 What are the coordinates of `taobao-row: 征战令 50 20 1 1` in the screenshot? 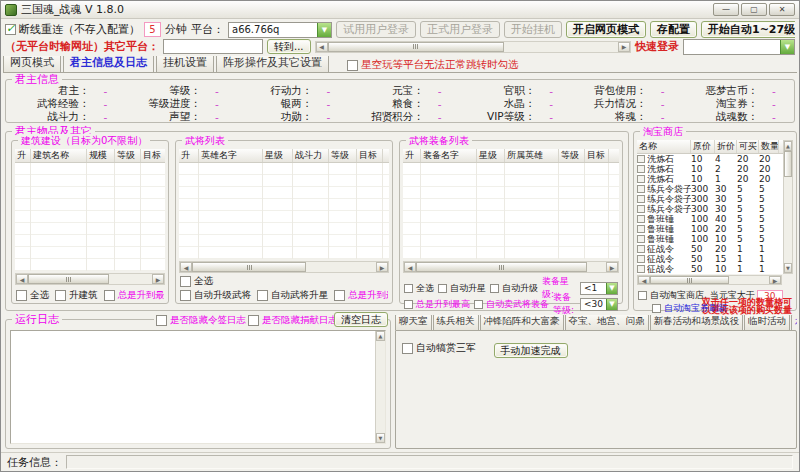 It's located at (710, 249).